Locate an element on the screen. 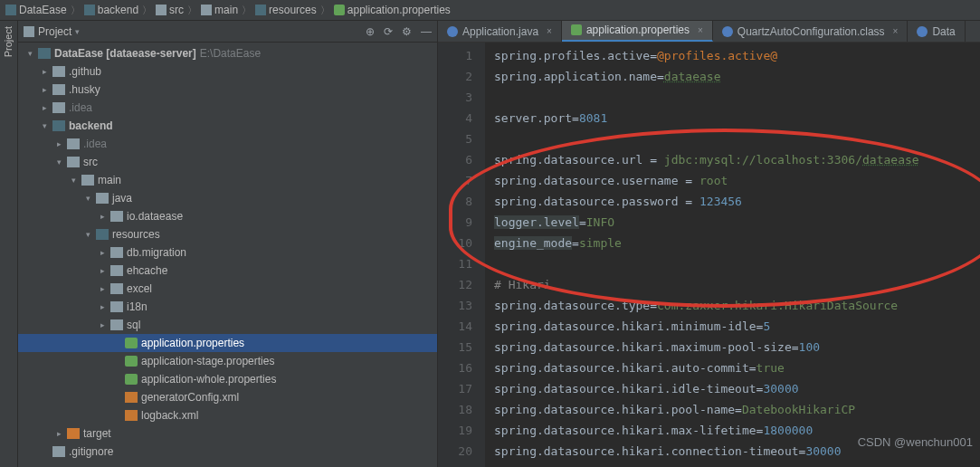  tree-item-label: .idea is located at coordinates (81, 108).